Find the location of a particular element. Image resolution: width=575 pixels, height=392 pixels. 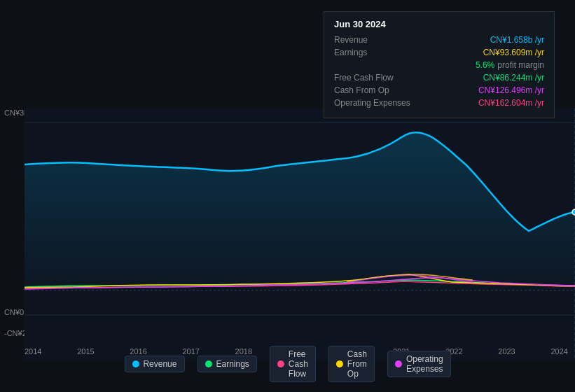

tooltip-label-opex: Operating Expenses is located at coordinates (376, 103).